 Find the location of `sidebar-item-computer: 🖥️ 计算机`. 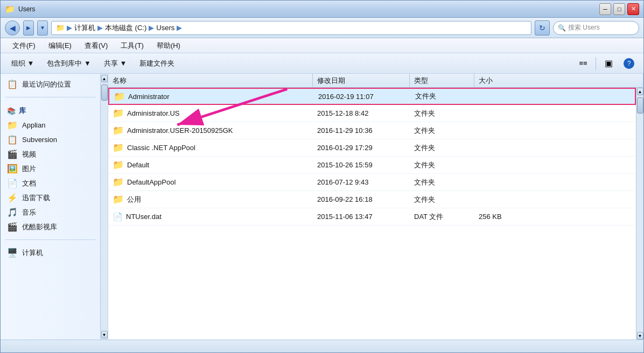

sidebar-item-computer: 🖥️ 计算机 is located at coordinates (51, 253).